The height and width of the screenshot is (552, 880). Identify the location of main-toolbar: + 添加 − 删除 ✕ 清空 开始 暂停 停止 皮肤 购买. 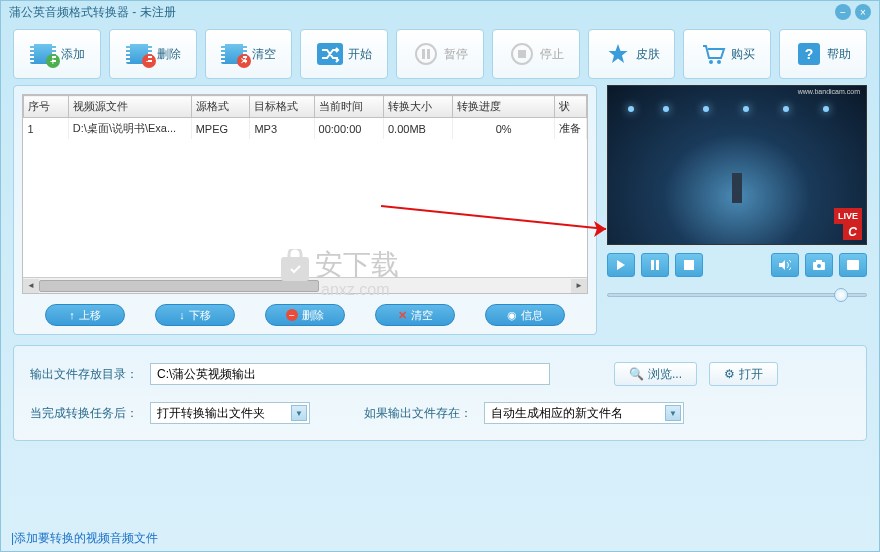
(440, 54).